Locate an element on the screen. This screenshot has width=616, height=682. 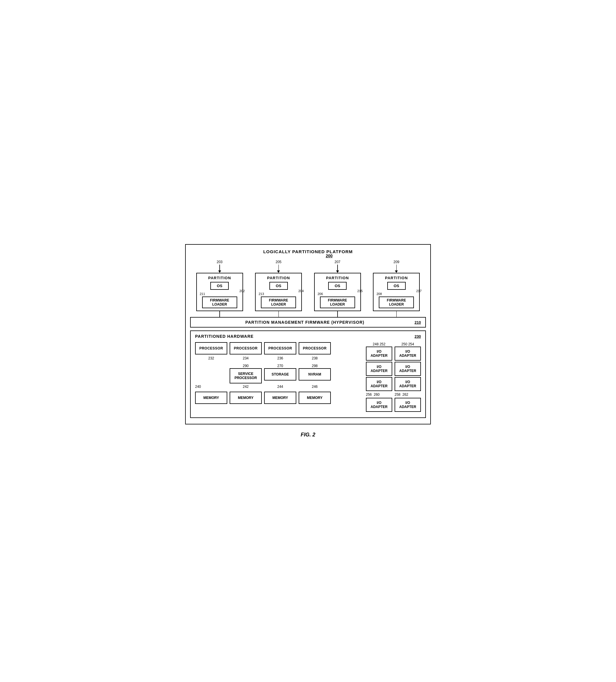
ref-254: 254 is located at coordinates (411, 344).